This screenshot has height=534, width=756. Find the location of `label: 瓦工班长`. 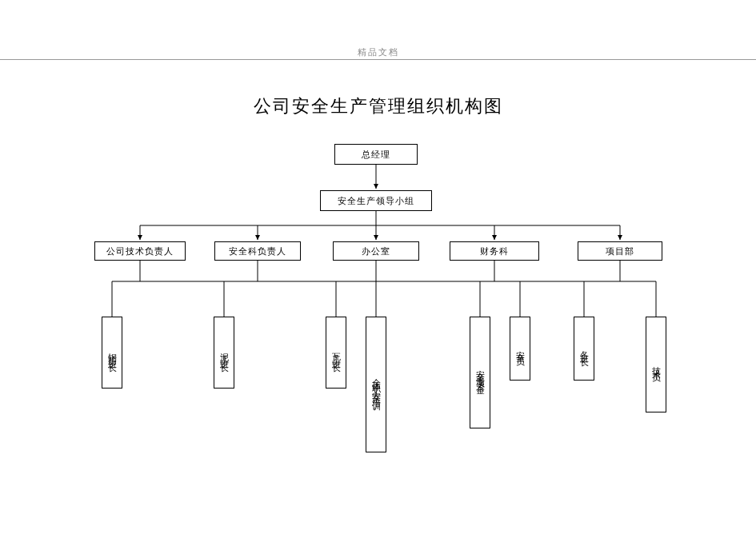

label: 瓦工班长 is located at coordinates (336, 353).